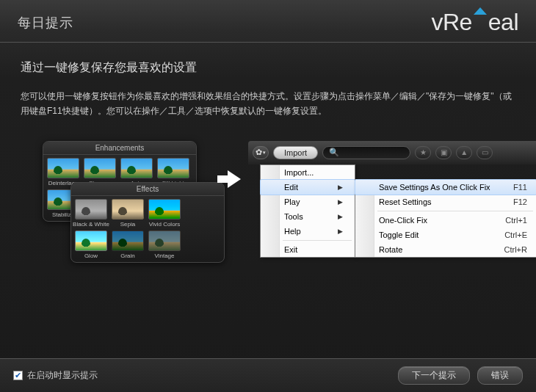 This screenshot has height=392, width=536. Describe the element at coordinates (446, 202) in the screenshot. I see `menu-reset-settings: Reset SettingsF12` at that location.